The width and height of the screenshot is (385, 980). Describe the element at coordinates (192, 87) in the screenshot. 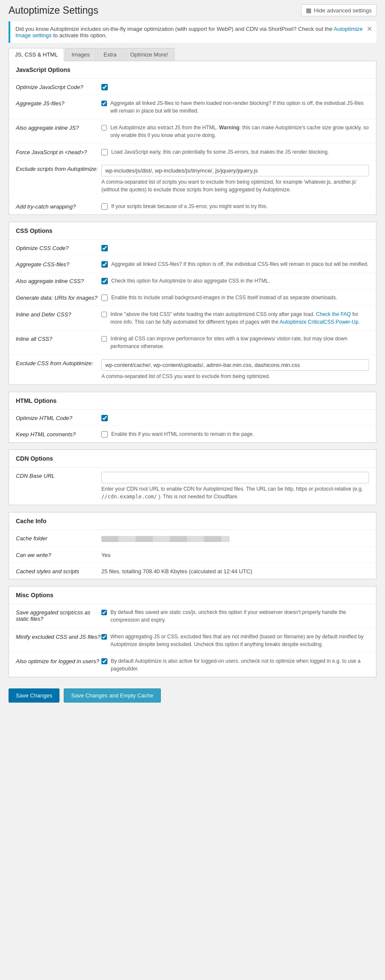

I see `optimize-js-row: Optimize JavaScript Code?` at that location.